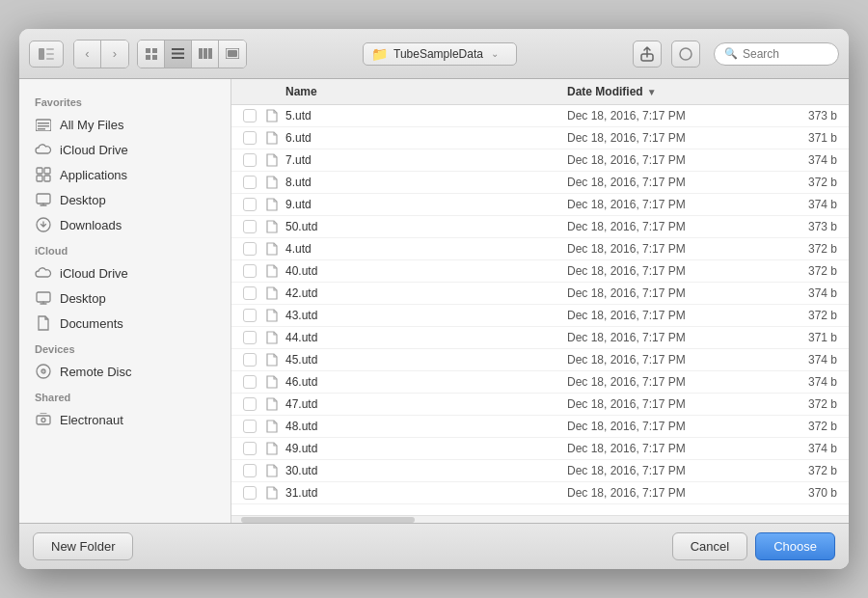  What do you see at coordinates (540, 494) in the screenshot?
I see `file-row: 31.utd Dec 18, 2016, 7:17 PM 370 b` at bounding box center [540, 494].